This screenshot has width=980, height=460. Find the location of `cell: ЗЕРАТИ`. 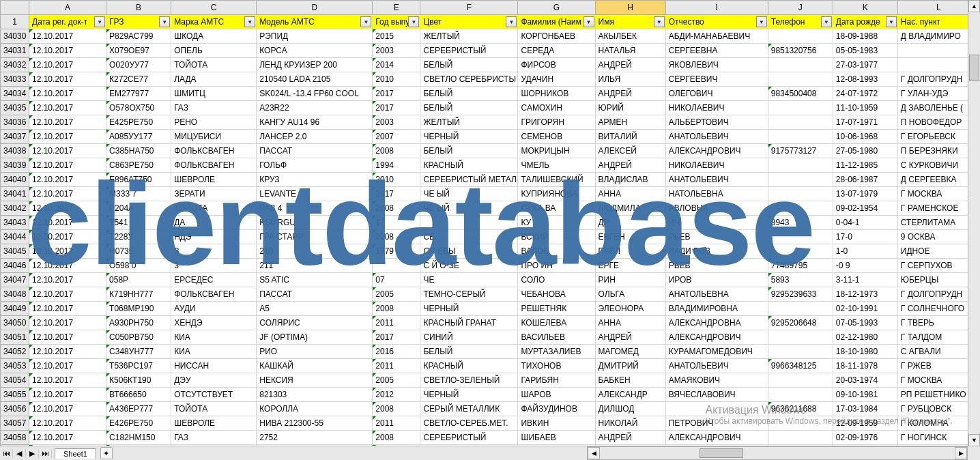

cell: ЗЕРАТИ is located at coordinates (214, 194).